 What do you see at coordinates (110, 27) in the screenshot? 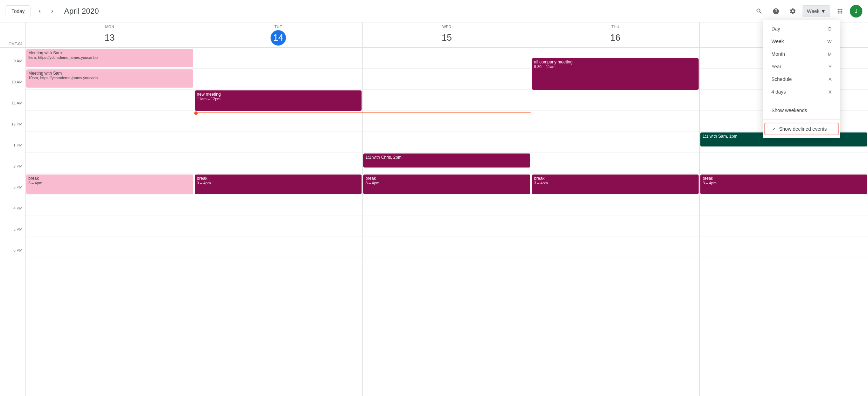
I see `day-label-mon: MON` at bounding box center [110, 27].